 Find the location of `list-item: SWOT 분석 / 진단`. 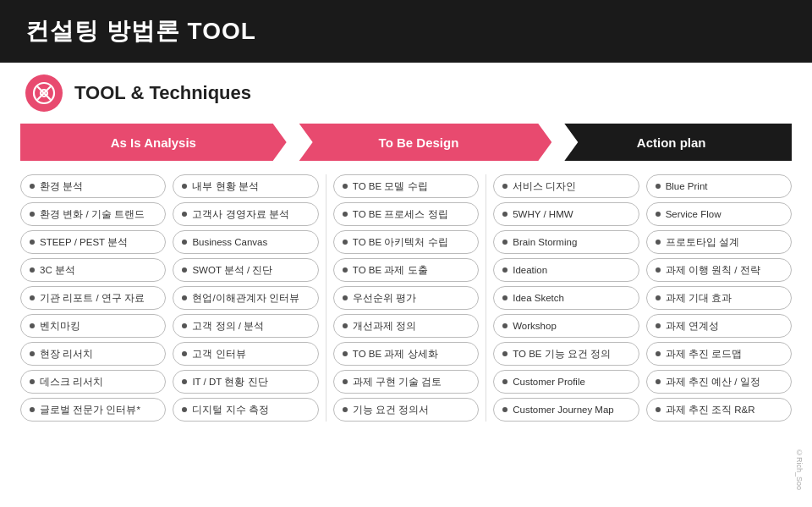

list-item: SWOT 분석 / 진단 is located at coordinates (245, 270).